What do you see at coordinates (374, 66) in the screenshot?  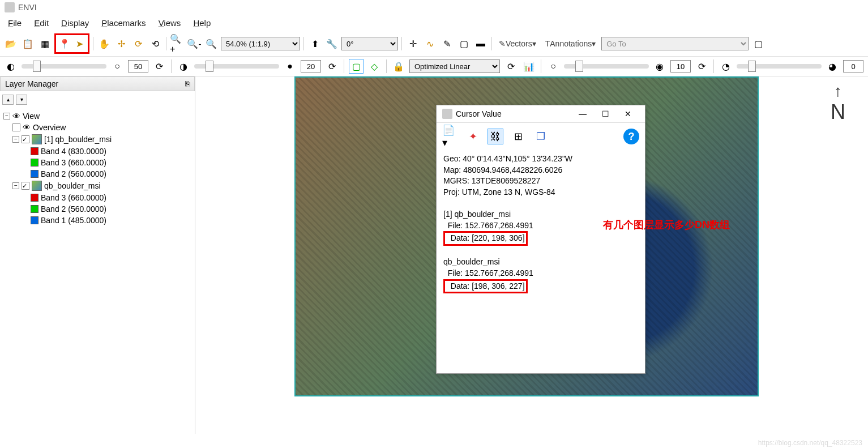 I see `extent2-icon: ◇` at bounding box center [374, 66].